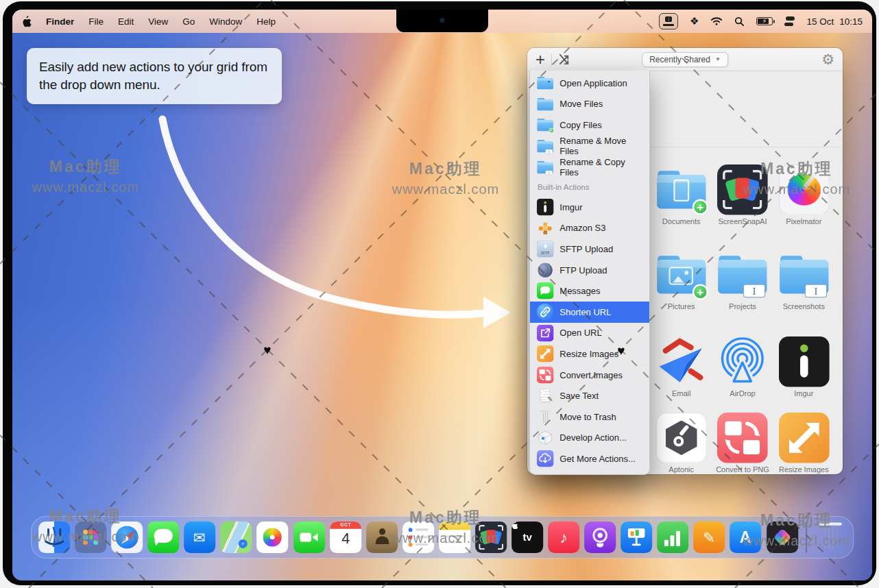 Image resolution: width=879 pixels, height=588 pixels. I want to click on onboarding-callout-text: Easily add new actions to your grid from…, so click(154, 75).